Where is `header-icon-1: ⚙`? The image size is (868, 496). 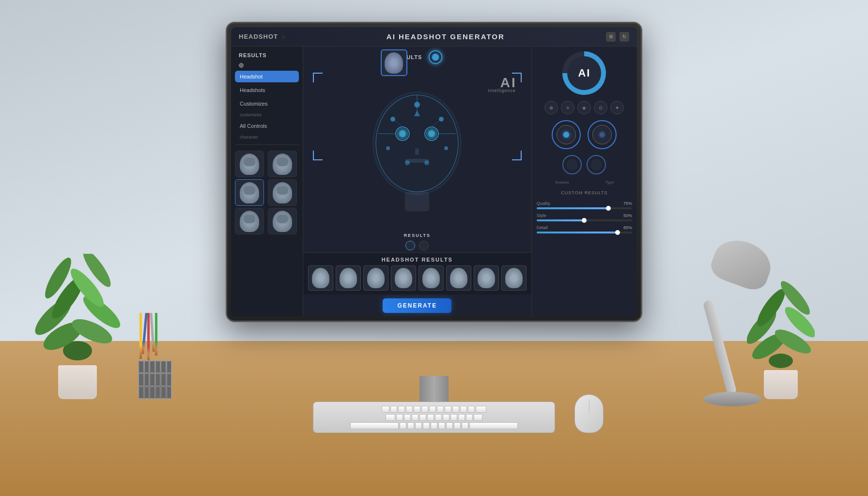
header-icon-1: ⚙ is located at coordinates (611, 37).